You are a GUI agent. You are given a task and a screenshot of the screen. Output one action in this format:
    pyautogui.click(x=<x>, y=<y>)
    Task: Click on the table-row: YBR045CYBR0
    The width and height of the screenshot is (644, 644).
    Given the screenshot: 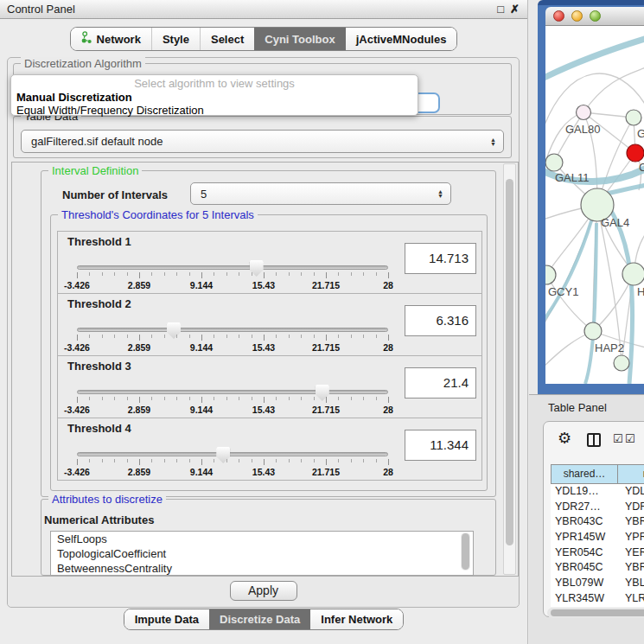 What is the action you would take?
    pyautogui.click(x=597, y=568)
    